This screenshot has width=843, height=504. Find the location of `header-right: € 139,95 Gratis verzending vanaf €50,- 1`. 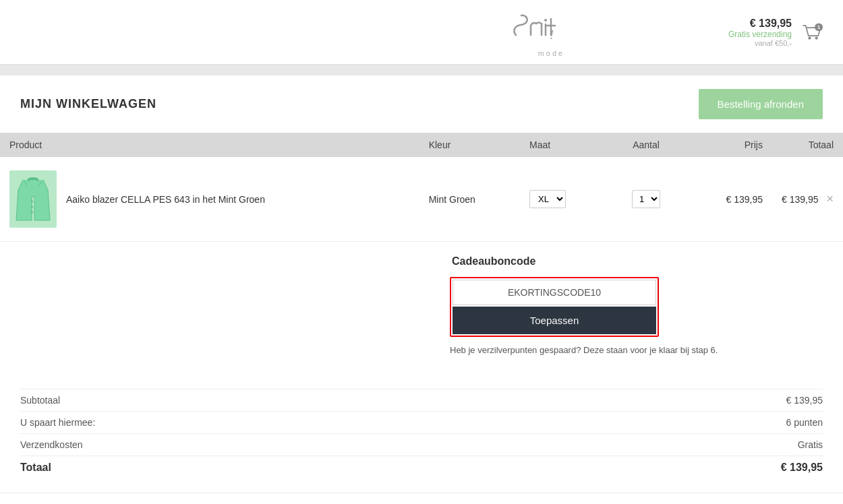

header-right: € 139,95 Gratis verzending vanaf €50,- 1 is located at coordinates (776, 32).